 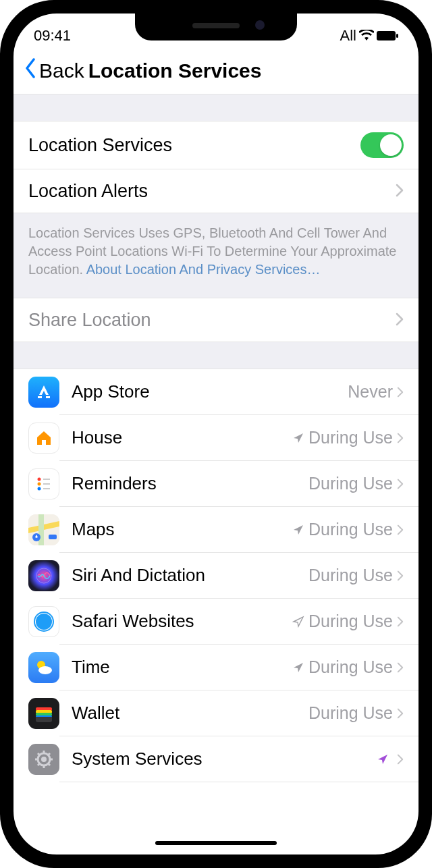 I want to click on weather-icon, so click(x=44, y=668).